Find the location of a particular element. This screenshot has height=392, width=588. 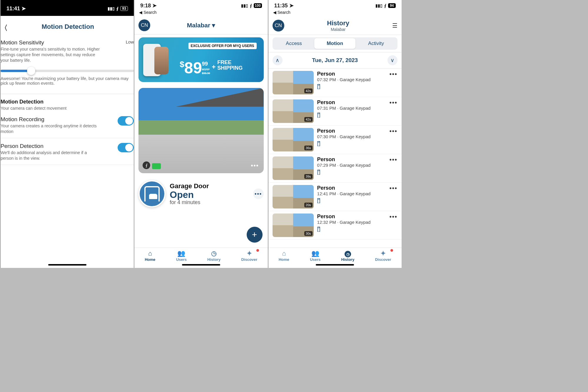

add-button: + is located at coordinates (255, 235).